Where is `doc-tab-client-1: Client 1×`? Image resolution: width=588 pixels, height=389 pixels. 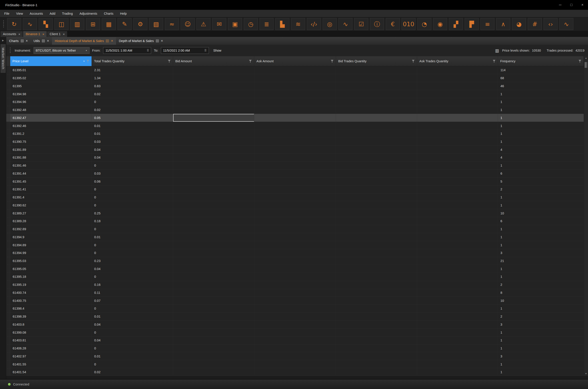 doc-tab-client-1: Client 1× is located at coordinates (57, 34).